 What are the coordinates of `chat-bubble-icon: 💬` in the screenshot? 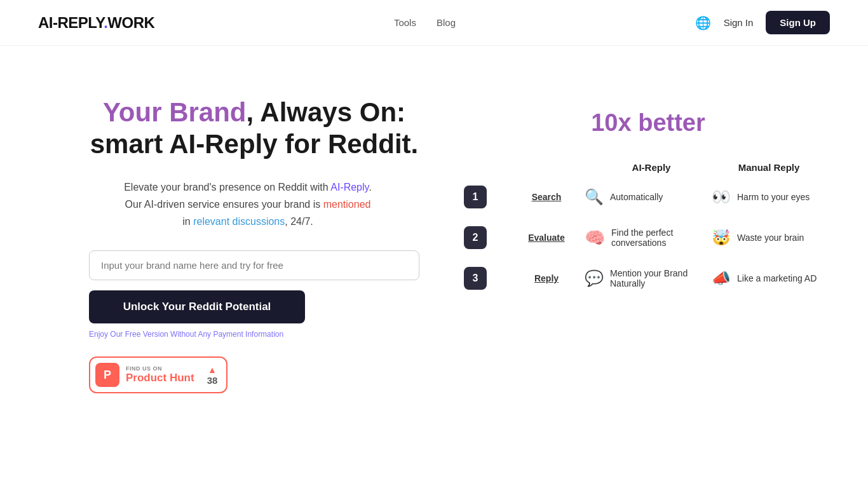 It's located at (594, 278).